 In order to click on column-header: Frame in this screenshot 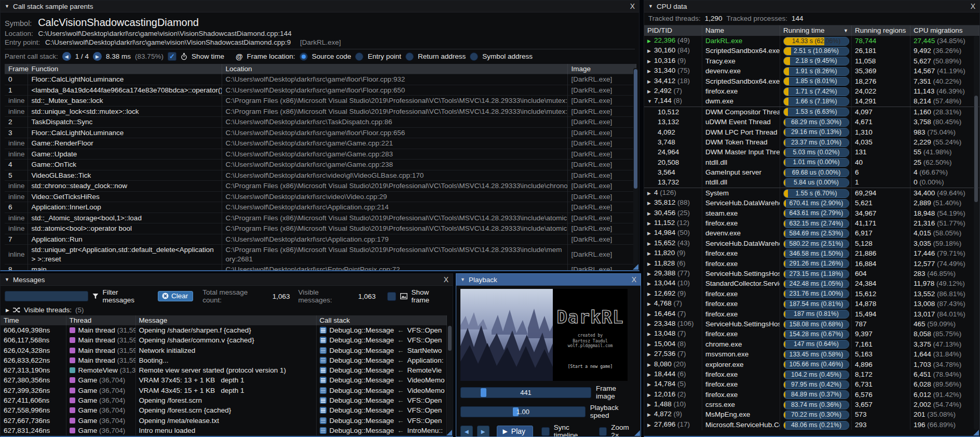, I will do `click(16, 69)`.